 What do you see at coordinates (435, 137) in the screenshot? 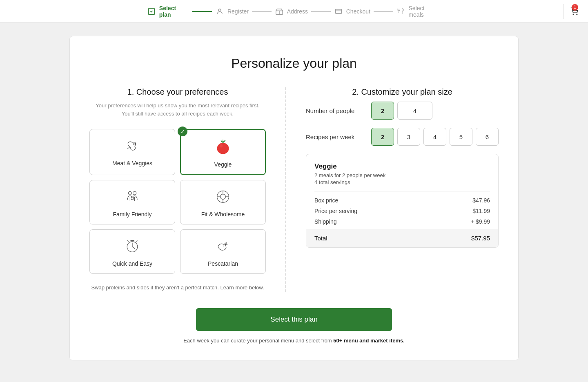
I see `recipes-option-4: 4` at bounding box center [435, 137].